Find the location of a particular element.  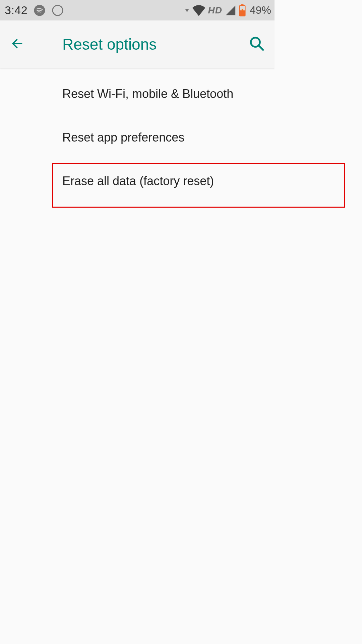

arrow-back-icon is located at coordinates (17, 44).